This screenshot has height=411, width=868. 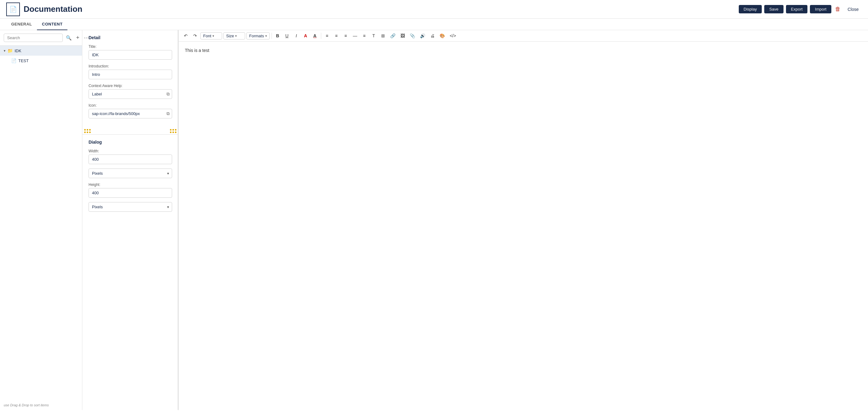 I want to click on align-center-button: ≡, so click(x=346, y=36).